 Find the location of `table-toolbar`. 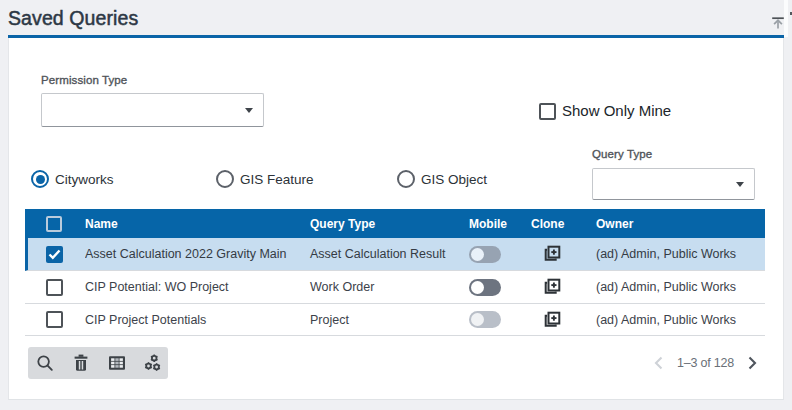

table-toolbar is located at coordinates (98, 363).